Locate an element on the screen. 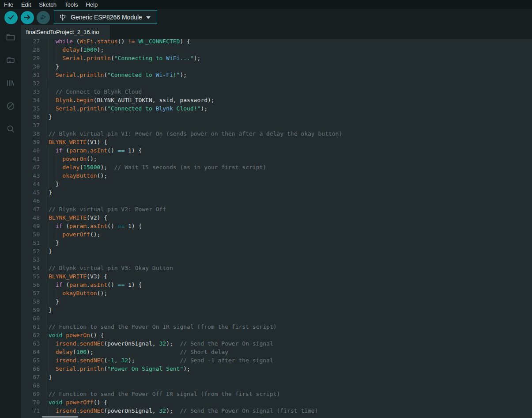 This screenshot has height=418, width=532. code-line: 44 } is located at coordinates (276, 184).